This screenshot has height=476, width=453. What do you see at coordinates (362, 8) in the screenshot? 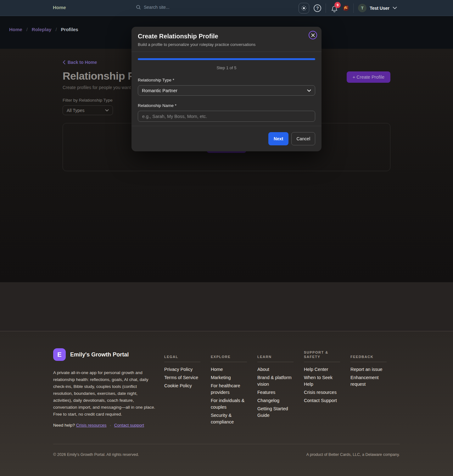
I see `avatar: T` at bounding box center [362, 8].